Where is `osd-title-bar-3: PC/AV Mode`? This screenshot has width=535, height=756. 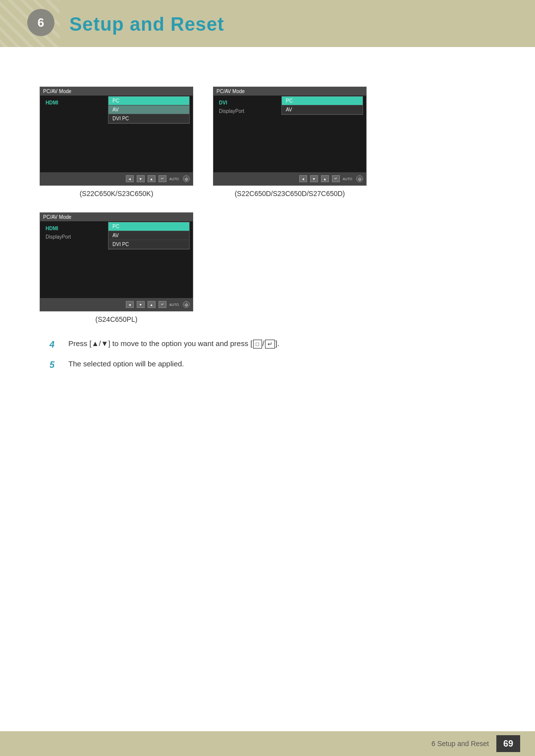
osd-title-bar-3: PC/AV Mode is located at coordinates (116, 217).